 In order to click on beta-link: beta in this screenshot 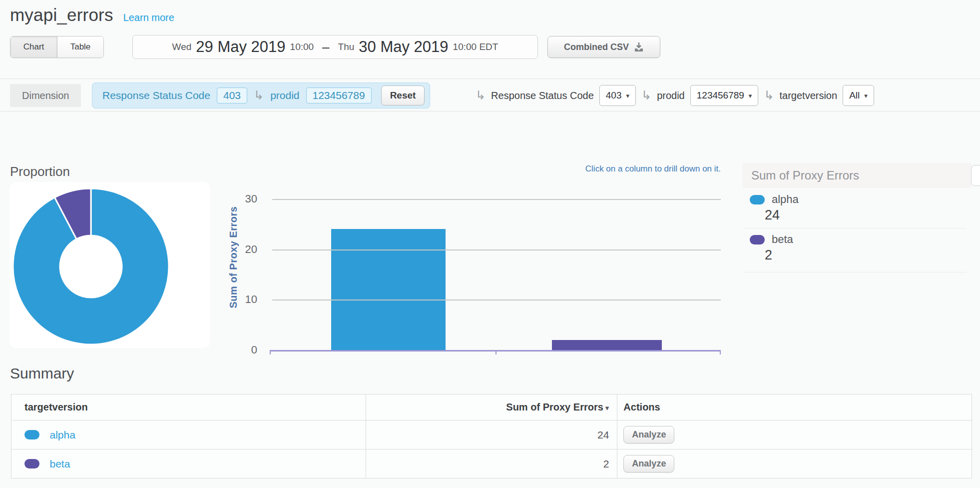, I will do `click(60, 464)`.